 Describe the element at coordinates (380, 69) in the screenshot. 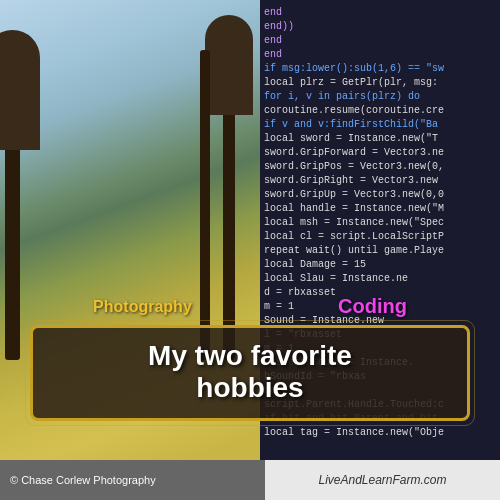

I see `code-line: if msg:lower():sub(1,6) == "sw` at that location.